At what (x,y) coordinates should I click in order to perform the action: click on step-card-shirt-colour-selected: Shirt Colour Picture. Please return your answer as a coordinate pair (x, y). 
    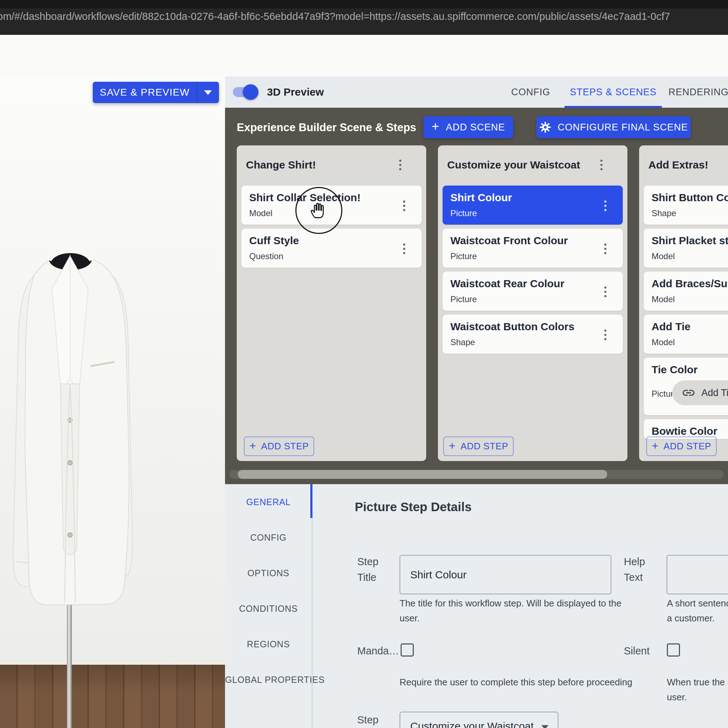
    Looking at the image, I should click on (533, 205).